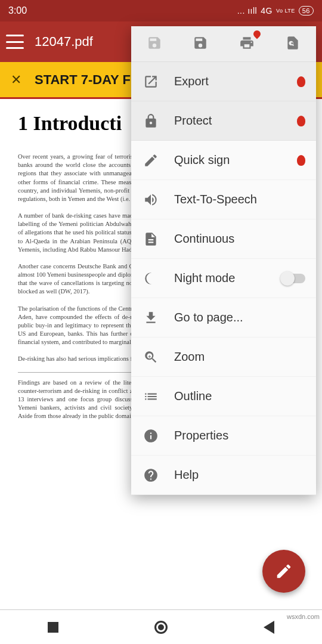  What do you see at coordinates (186, 475) in the screenshot?
I see `menu-label: Help` at bounding box center [186, 475].